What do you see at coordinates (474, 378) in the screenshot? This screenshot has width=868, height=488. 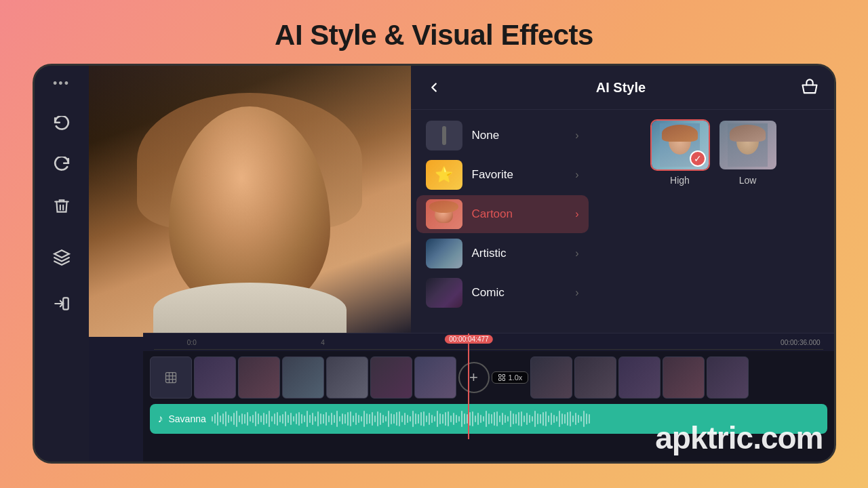 I see `add-clip-button: +` at bounding box center [474, 378].